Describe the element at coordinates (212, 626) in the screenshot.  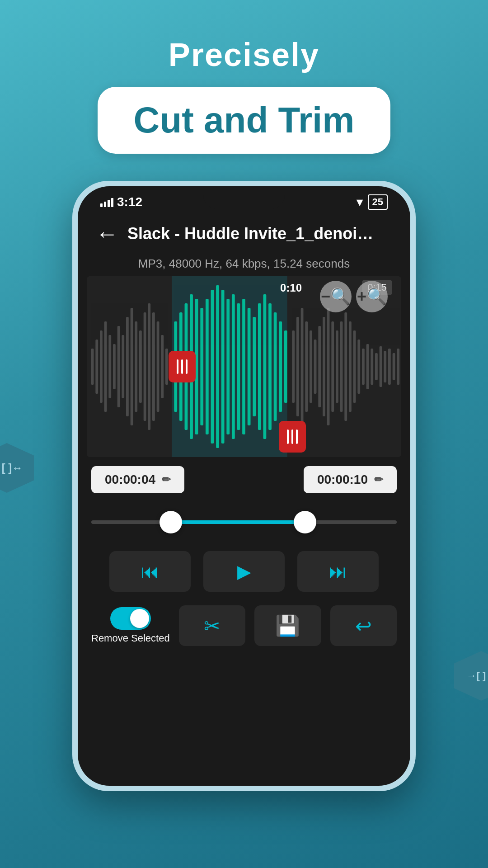
I see `cut-button: ✂` at that location.